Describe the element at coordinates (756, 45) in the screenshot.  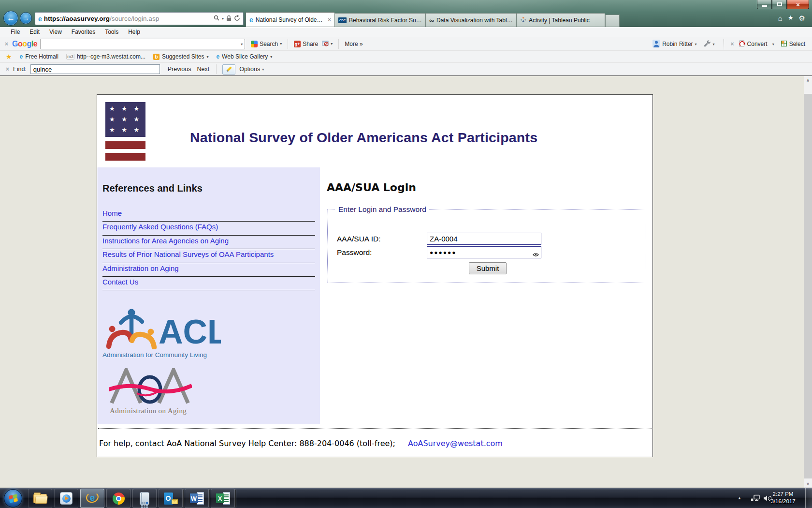
I see `convert-button: Convert ▾` at that location.